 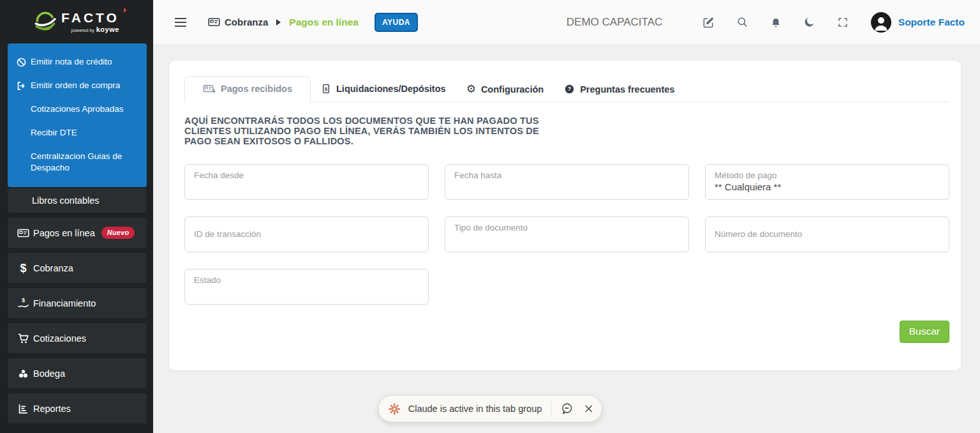 What do you see at coordinates (924, 332) in the screenshot?
I see `buscar-button: Buscar` at bounding box center [924, 332].